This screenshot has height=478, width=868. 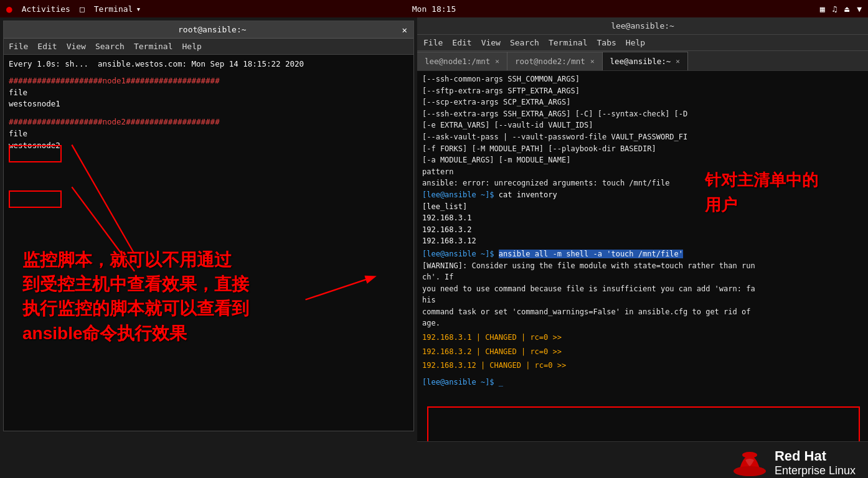 What do you see at coordinates (19, 46) in the screenshot?
I see `menu-file: File` at bounding box center [19, 46].